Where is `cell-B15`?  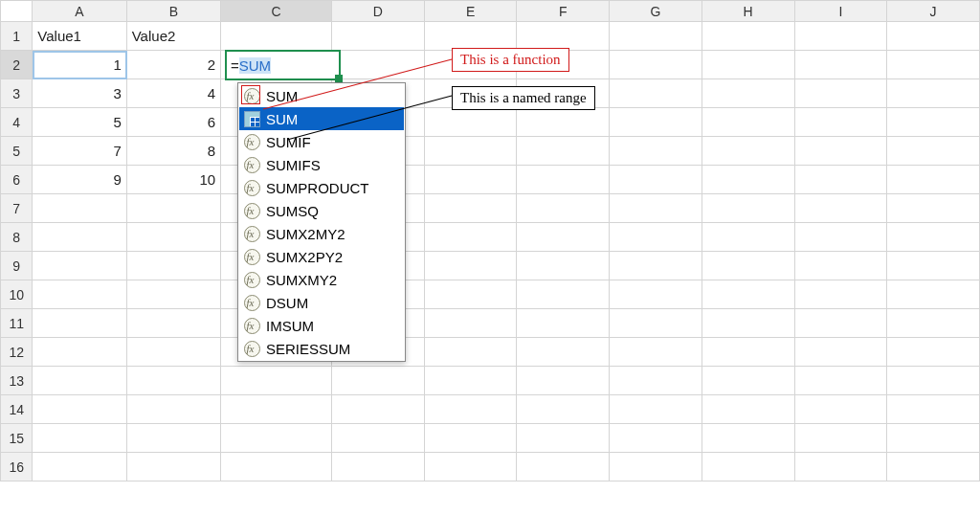 cell-B15 is located at coordinates (173, 438).